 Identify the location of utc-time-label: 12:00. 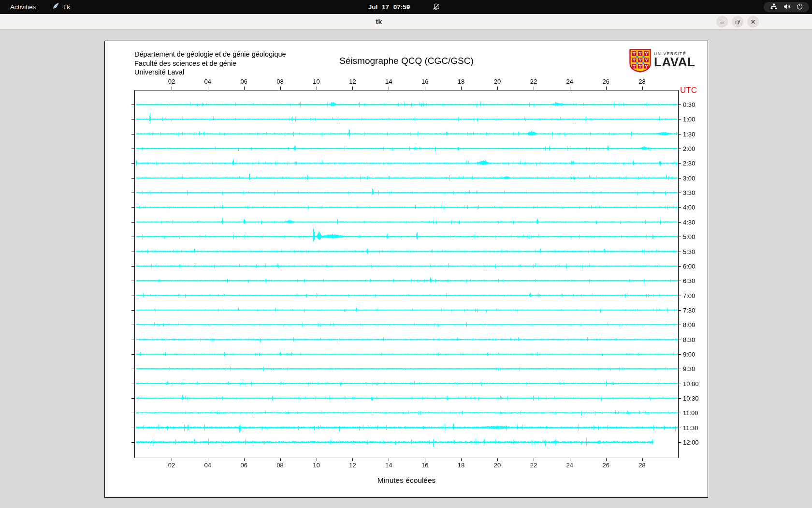
(691, 442).